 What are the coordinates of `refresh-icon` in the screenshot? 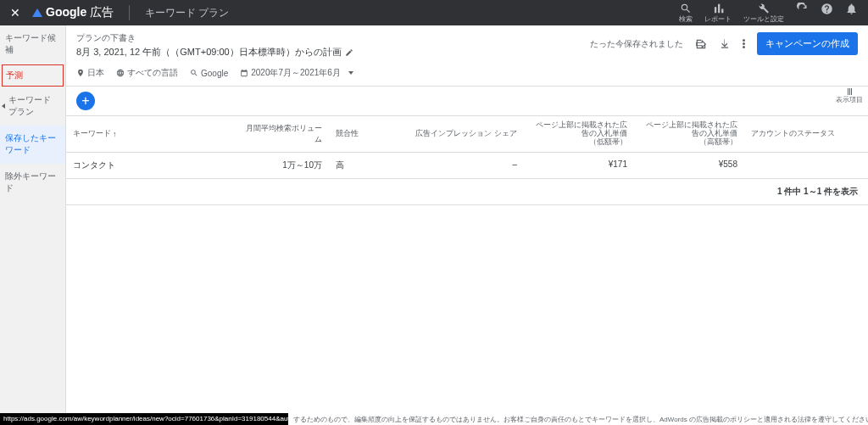 It's located at (802, 8).